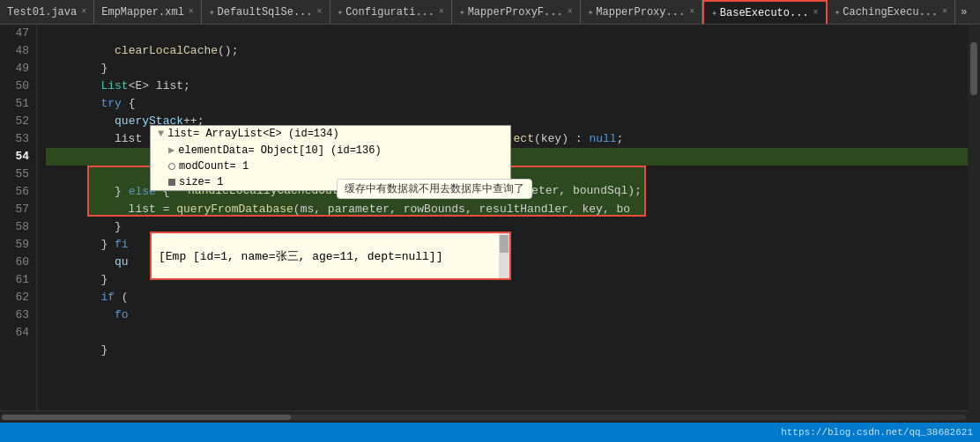  I want to click on code-line-62: fo, so click(507, 298).